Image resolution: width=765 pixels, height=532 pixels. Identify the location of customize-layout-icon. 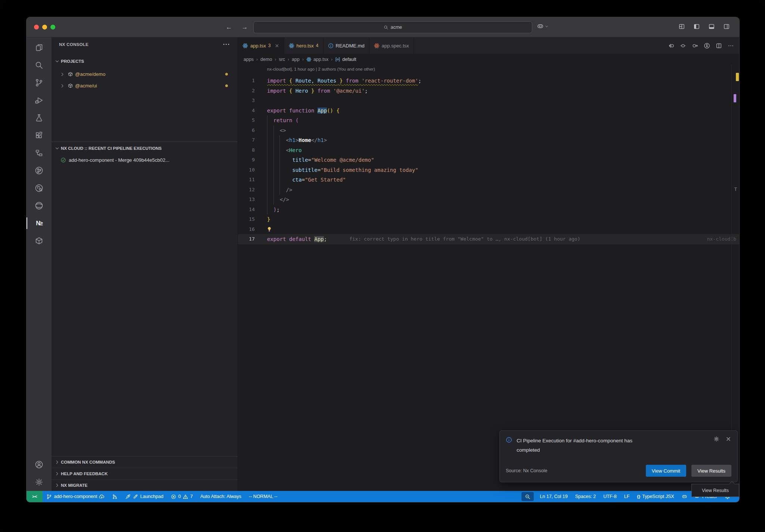
(682, 27).